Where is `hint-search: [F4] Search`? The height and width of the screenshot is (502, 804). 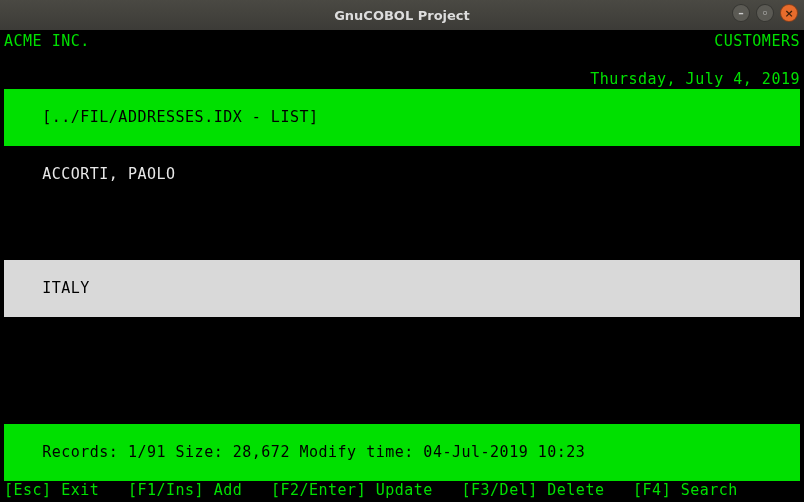 hint-search: [F4] Search is located at coordinates (686, 490).